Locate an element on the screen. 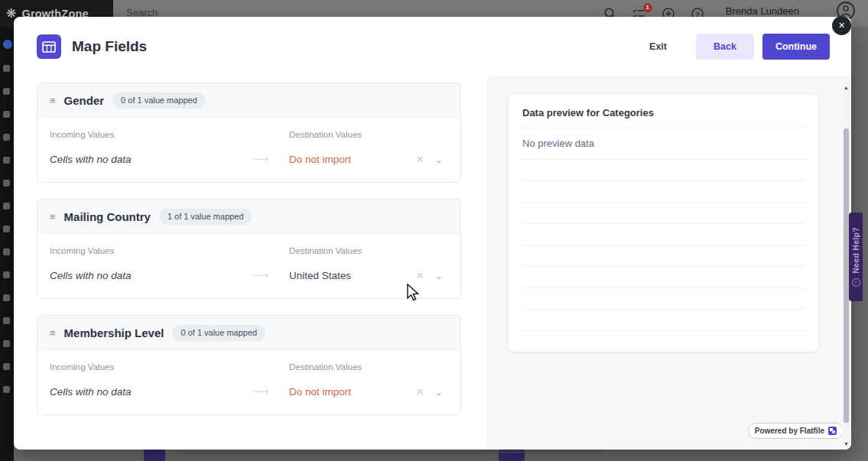  flatfile-logo-icon is located at coordinates (832, 431).